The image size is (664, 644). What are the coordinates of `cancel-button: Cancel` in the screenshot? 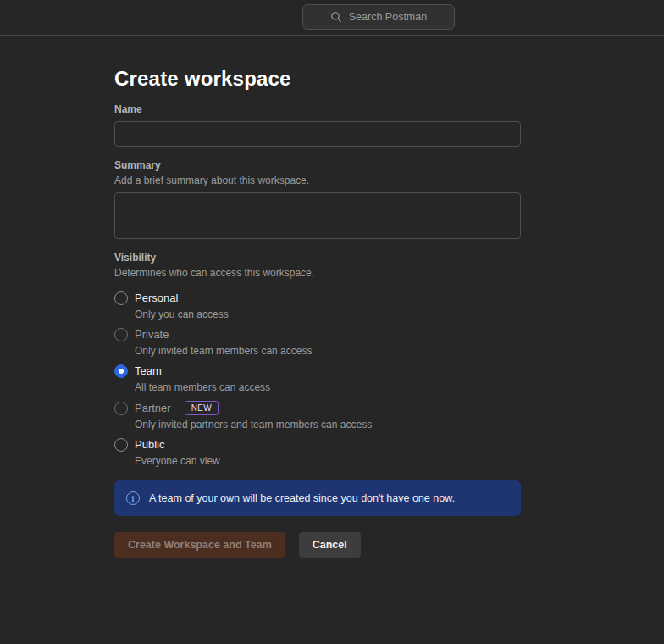 It's located at (330, 545).